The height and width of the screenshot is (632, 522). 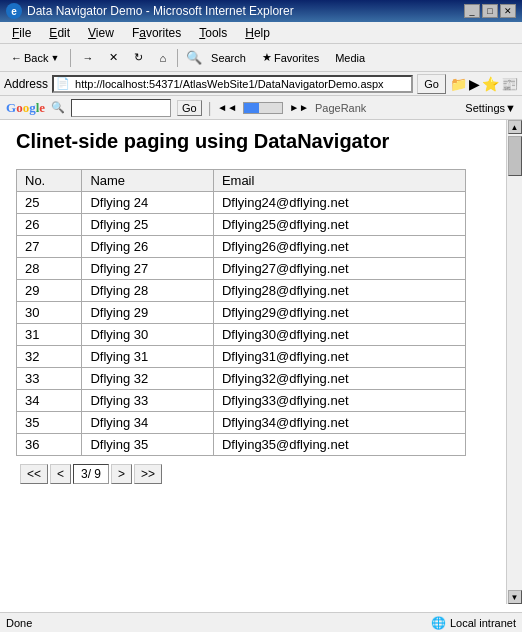 I want to click on favorites-icon: ★, so click(x=267, y=58).